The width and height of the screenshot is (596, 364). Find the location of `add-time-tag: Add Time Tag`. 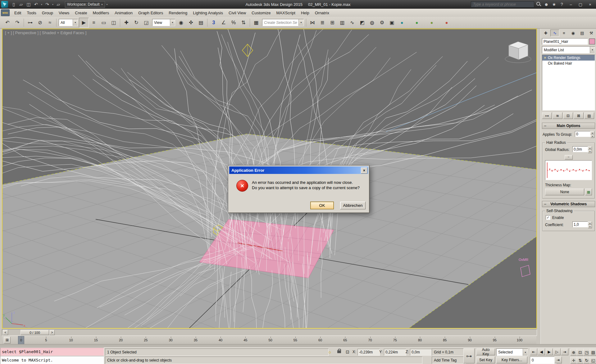

add-time-tag: Add Time Tag is located at coordinates (449, 360).